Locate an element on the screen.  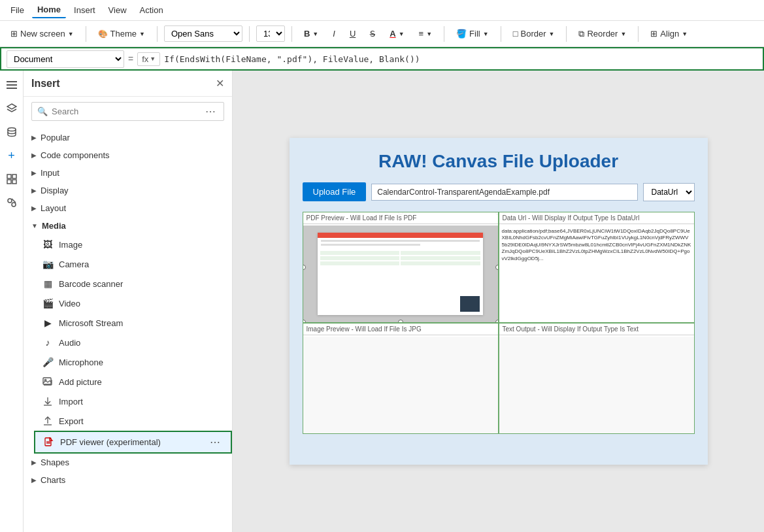
imgpreview-cell: Image Preview - Will Load If File Is JPG is located at coordinates (401, 378).